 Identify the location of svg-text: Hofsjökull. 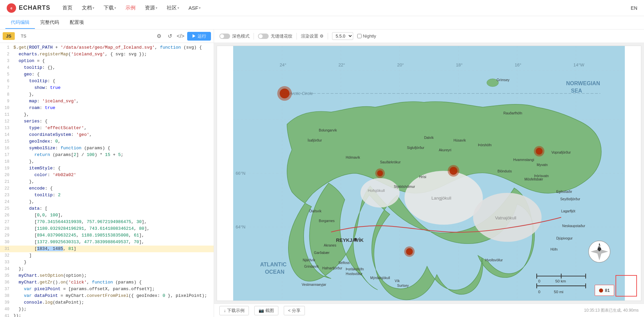
(376, 191).